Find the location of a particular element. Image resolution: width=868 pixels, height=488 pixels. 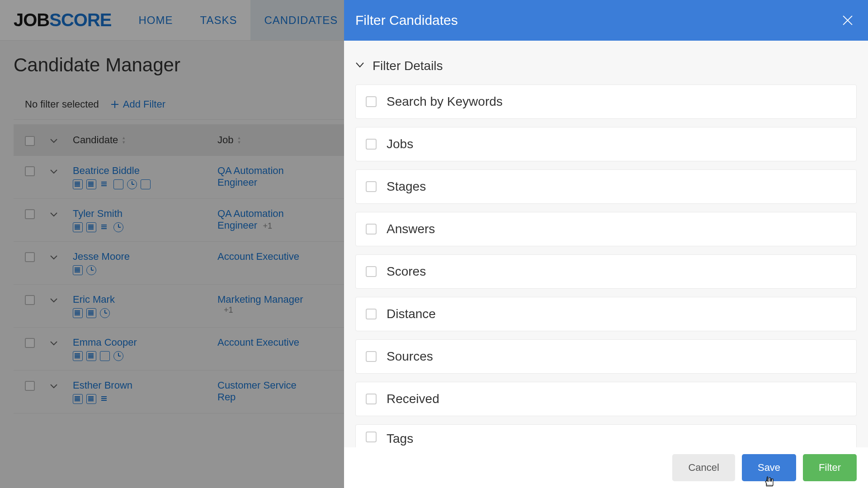

filter-details-label: Filter Details is located at coordinates (408, 66).